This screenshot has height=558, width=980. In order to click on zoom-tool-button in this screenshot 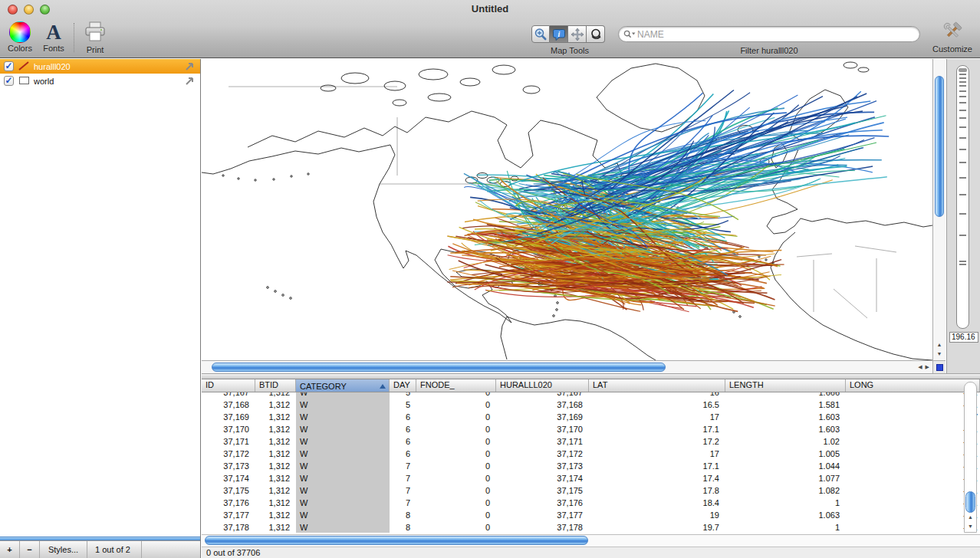, I will do `click(541, 34)`.